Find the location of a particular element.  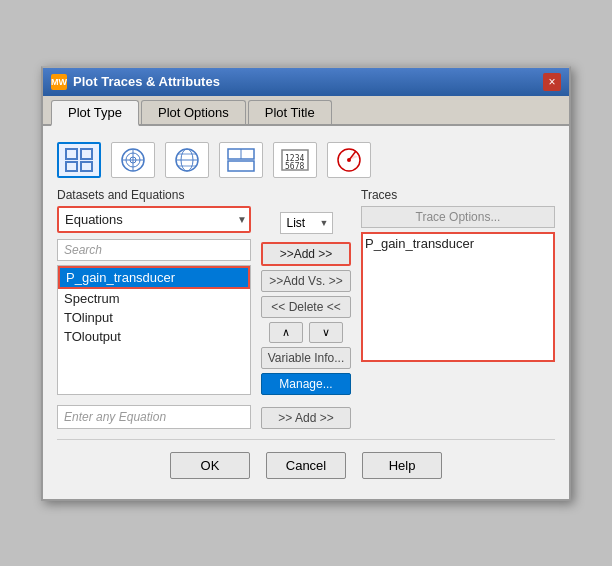

list-item: P_gain_transducer is located at coordinates (154, 278).